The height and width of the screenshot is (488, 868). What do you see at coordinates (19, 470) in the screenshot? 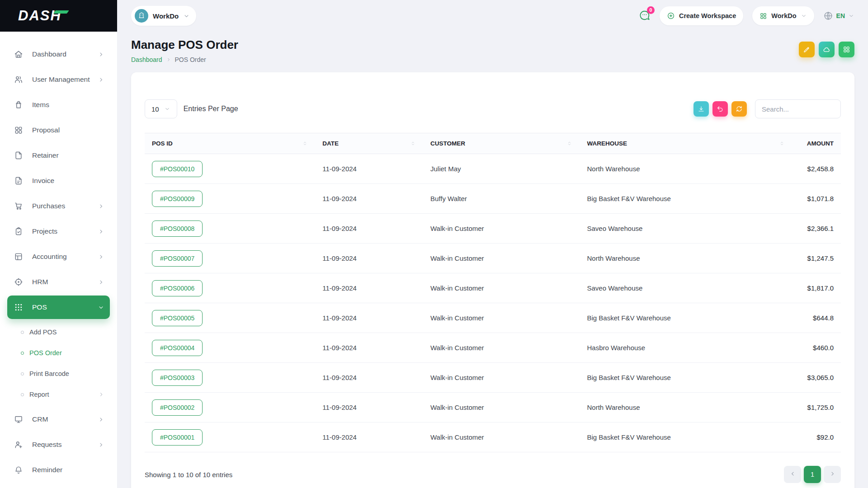
I see `bell-icon` at bounding box center [19, 470].